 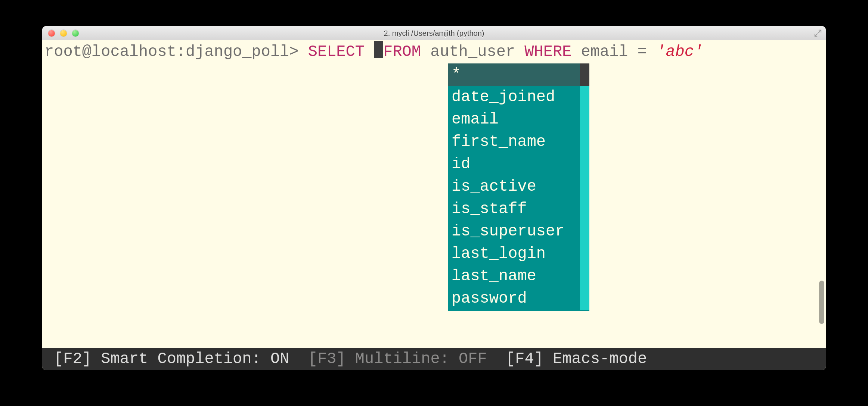 I want to click on sql-eq: =, so click(x=642, y=52).